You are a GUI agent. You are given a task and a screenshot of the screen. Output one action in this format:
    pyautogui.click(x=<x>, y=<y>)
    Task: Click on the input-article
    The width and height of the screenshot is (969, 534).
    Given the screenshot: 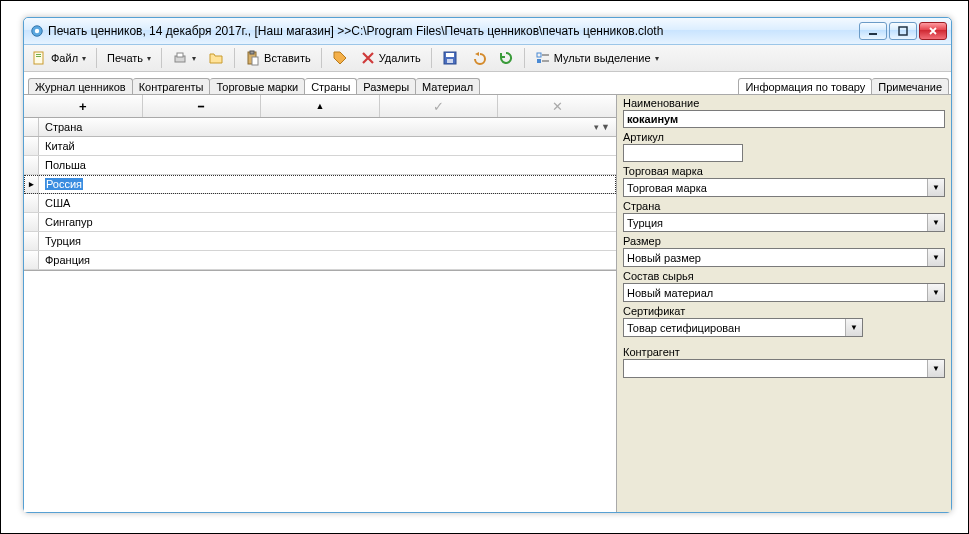 What is the action you would take?
    pyautogui.click(x=683, y=153)
    